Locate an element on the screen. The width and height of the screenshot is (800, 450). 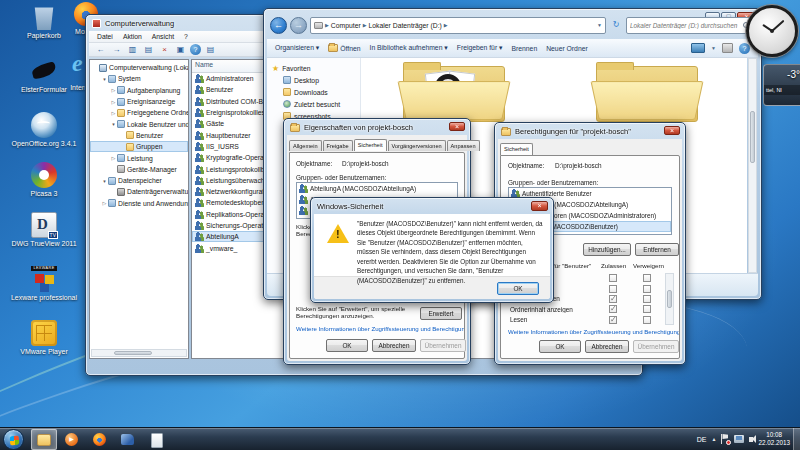
tree-item: Benutzer is located at coordinates (139, 136).